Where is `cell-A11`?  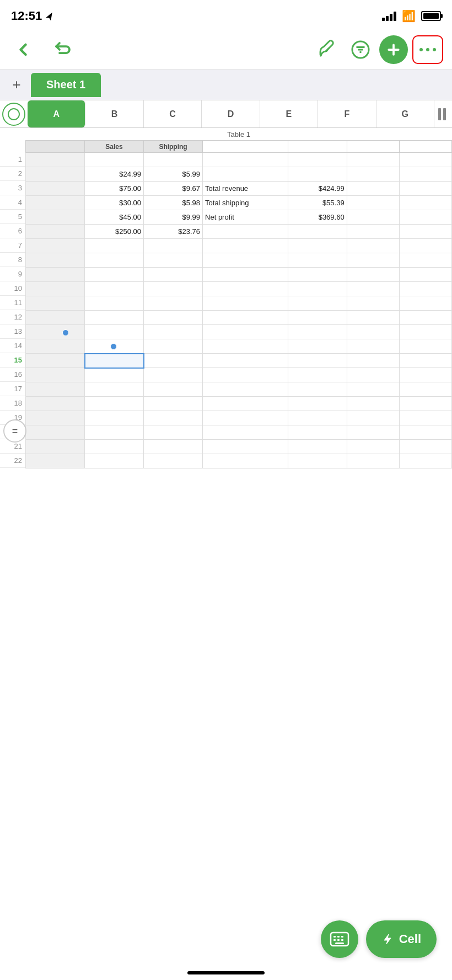 cell-A11 is located at coordinates (55, 303).